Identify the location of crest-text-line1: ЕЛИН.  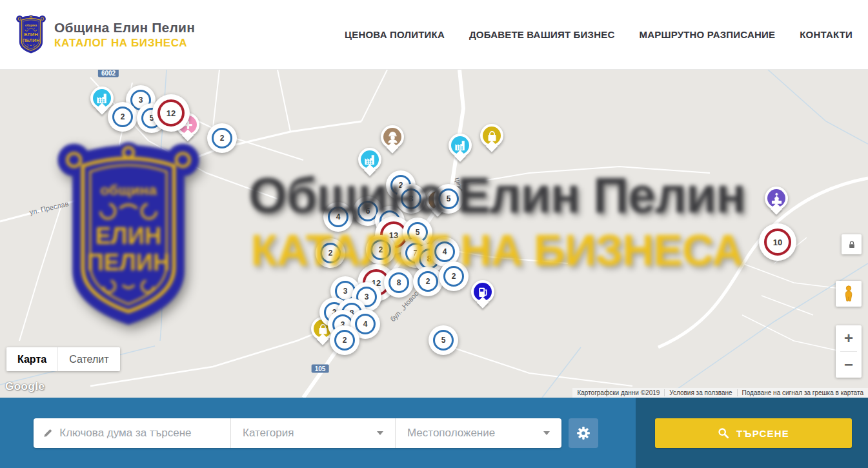
(31, 35).